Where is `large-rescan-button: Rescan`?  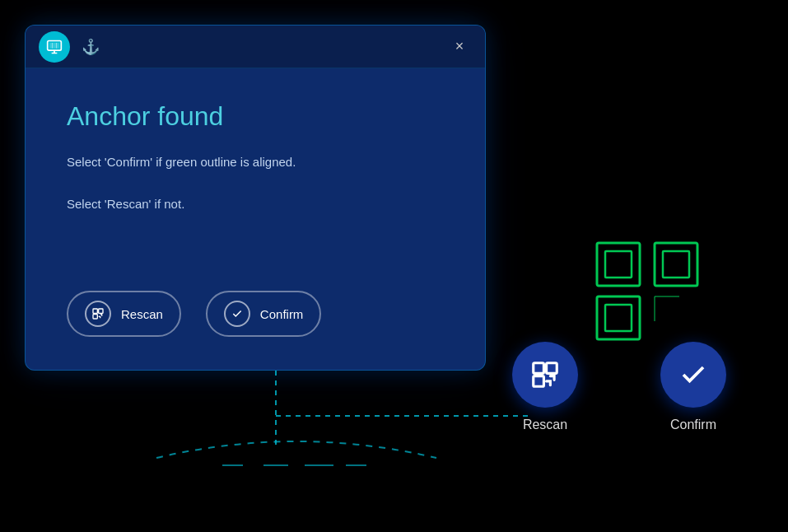 large-rescan-button: Rescan is located at coordinates (545, 387).